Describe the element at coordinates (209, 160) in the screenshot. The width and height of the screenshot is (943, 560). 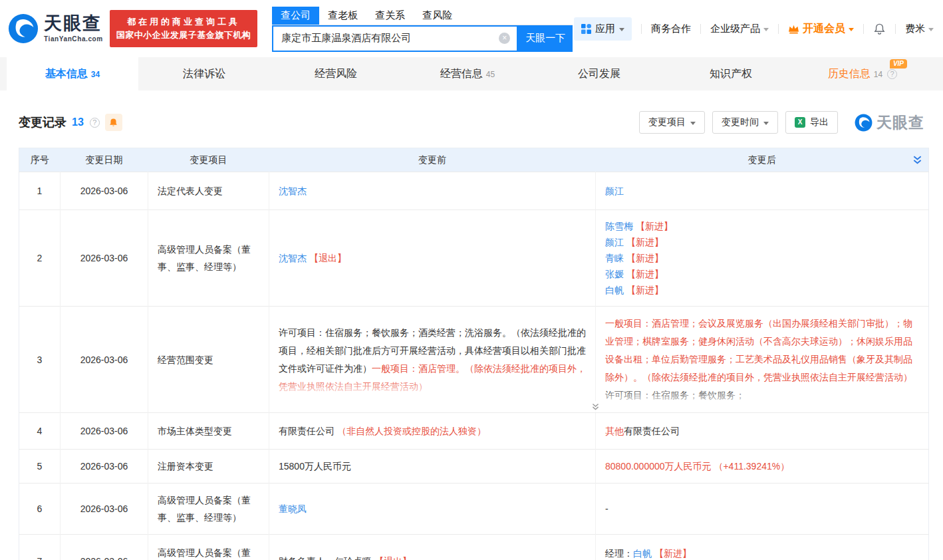
I see `col-header-item: 变更项目` at that location.